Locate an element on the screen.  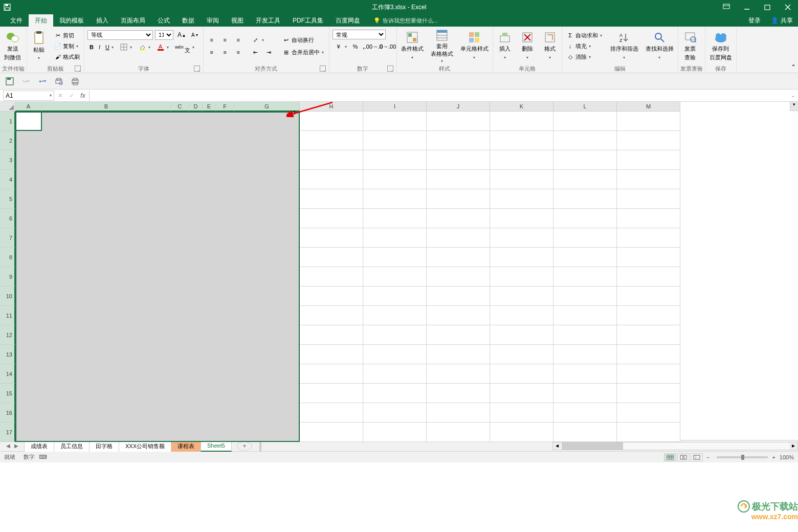
tab-file: 文件 is located at coordinates (16, 20).